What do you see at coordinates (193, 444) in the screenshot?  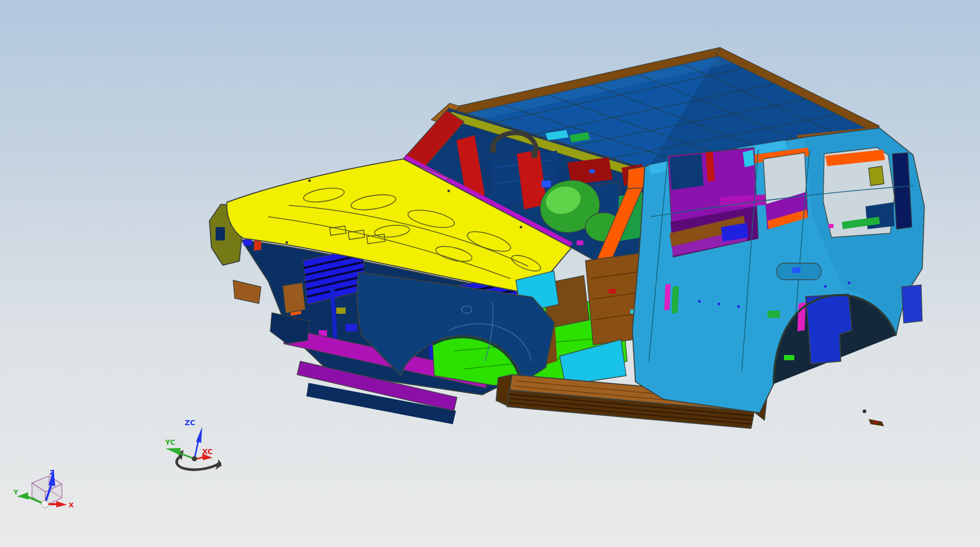 I see `wcs-triad: ZC YC XC` at bounding box center [193, 444].